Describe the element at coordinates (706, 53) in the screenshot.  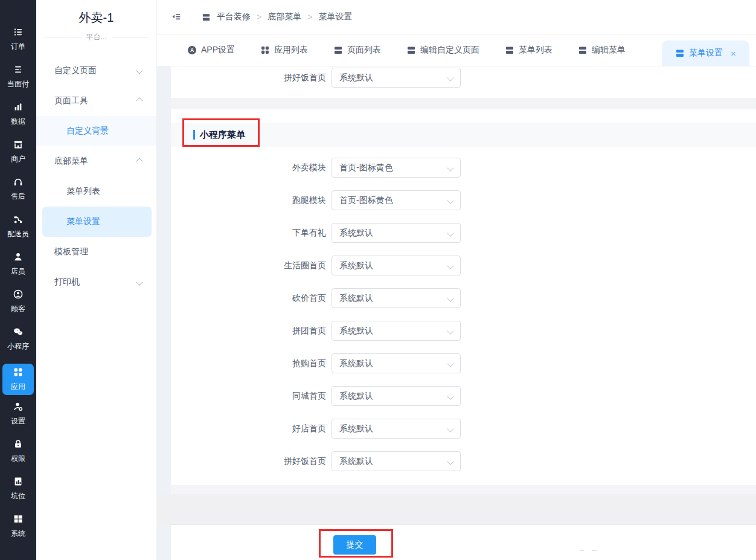
I see `tab-label: 菜单设置` at that location.